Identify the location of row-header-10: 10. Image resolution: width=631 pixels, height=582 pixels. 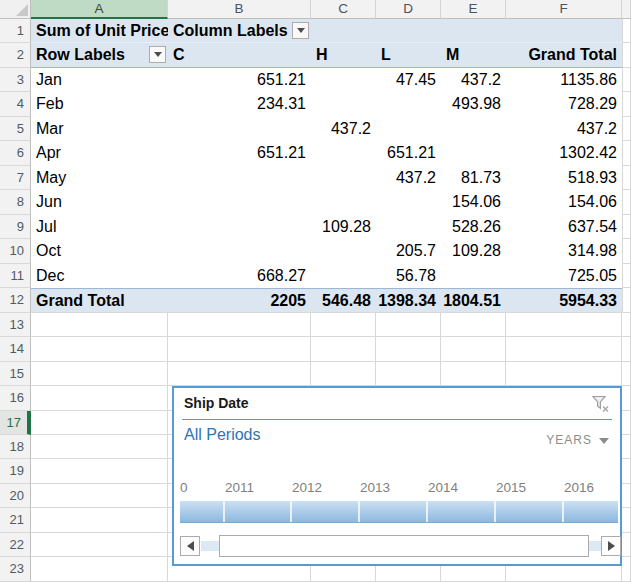
(16, 251).